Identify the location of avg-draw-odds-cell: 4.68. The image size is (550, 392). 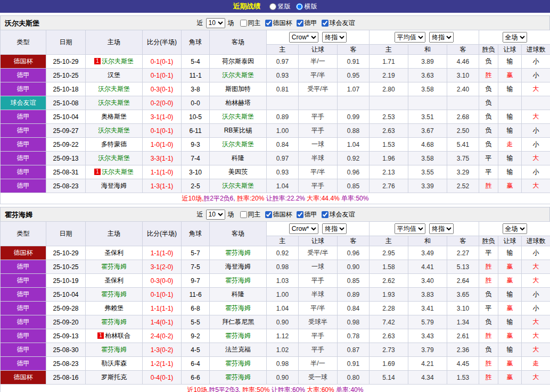
(428, 145).